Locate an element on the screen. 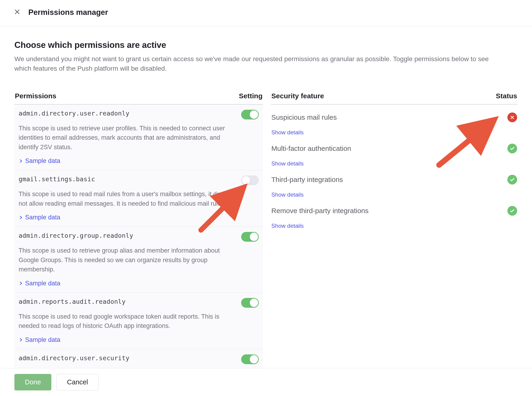 This screenshot has width=532, height=396. permission-scope: admin.directory.group.readonly is located at coordinates (76, 236).